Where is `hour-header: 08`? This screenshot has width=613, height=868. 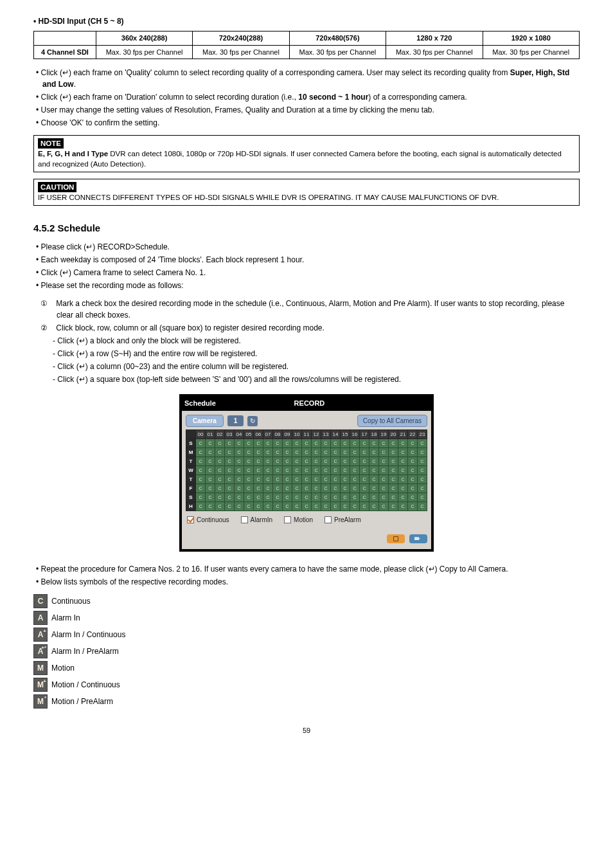
hour-header: 08 is located at coordinates (278, 435).